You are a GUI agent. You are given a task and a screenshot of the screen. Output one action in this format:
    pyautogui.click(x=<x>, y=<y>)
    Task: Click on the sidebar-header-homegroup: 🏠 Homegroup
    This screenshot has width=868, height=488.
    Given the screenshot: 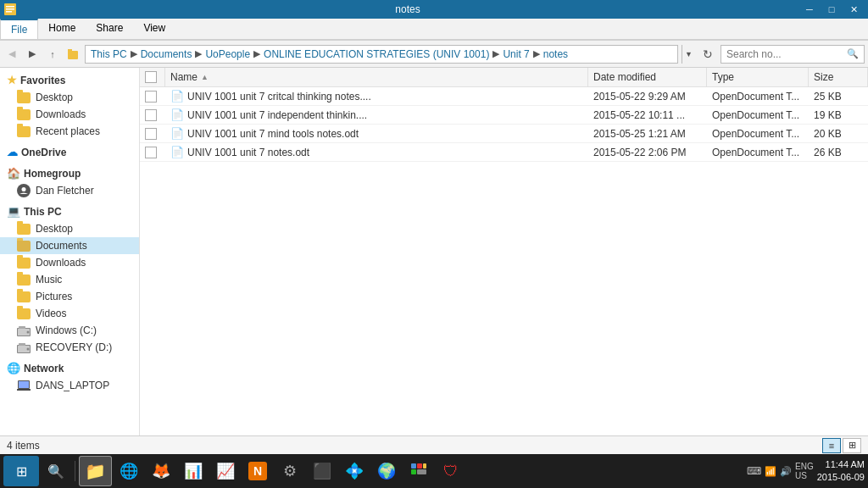 What is the action you would take?
    pyautogui.click(x=70, y=173)
    